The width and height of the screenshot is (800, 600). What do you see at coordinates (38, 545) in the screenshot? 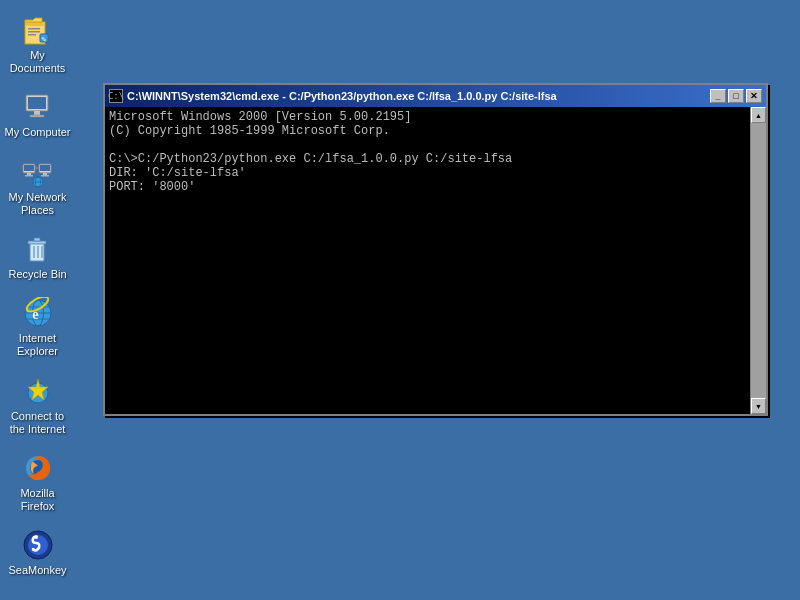
I see `seamonkey-img` at bounding box center [38, 545].